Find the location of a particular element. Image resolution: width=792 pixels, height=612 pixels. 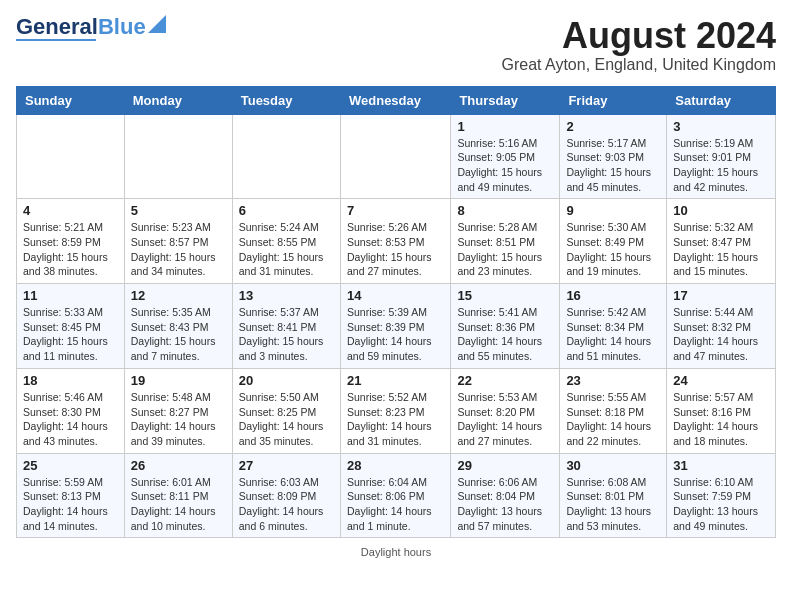

cal-cell: 12Sunrise: 5:35 AM Sunset: 8:43 PM Dayli… is located at coordinates (178, 326).